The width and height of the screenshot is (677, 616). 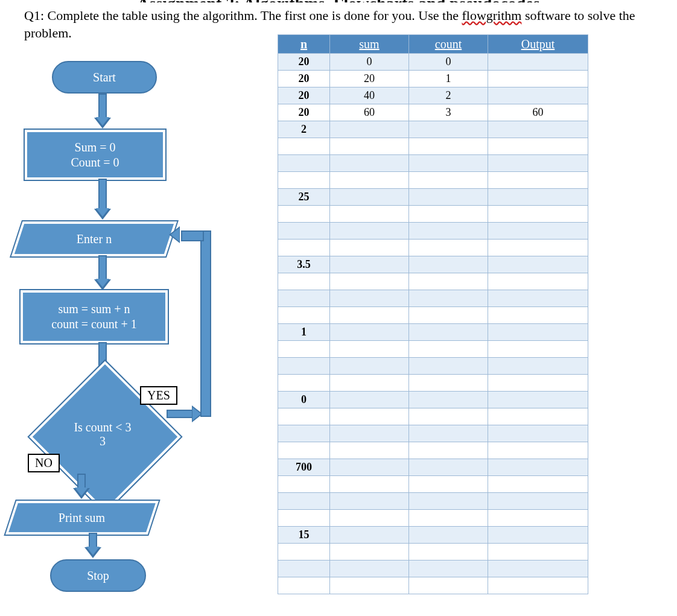 What do you see at coordinates (491, 16) in the screenshot?
I see `misspelled-word: flowgrithm` at bounding box center [491, 16].